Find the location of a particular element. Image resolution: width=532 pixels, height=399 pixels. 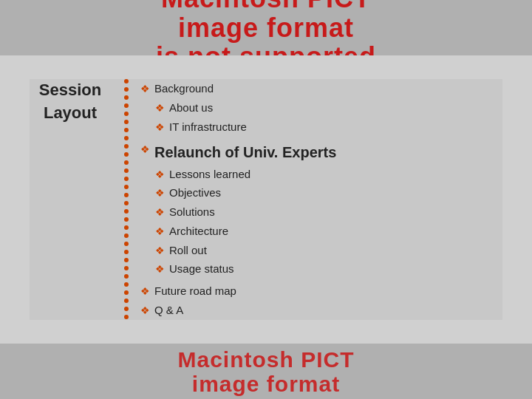

list-item: ❖ Background is located at coordinates (238, 89).